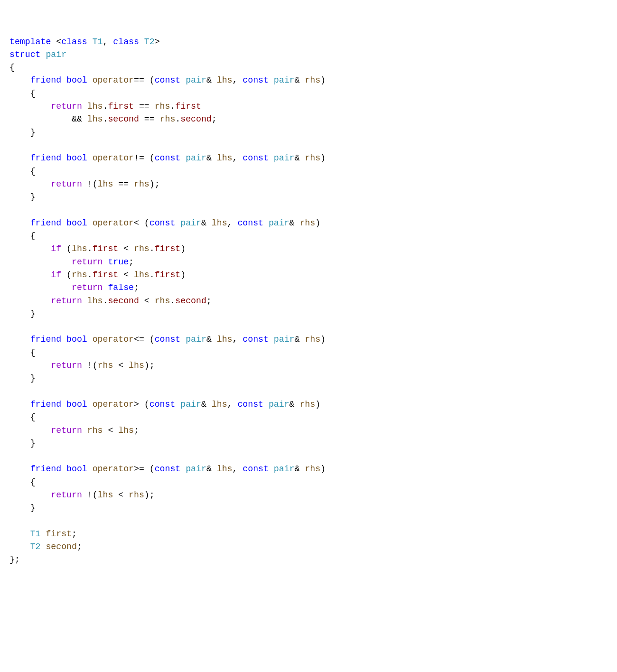 This screenshot has width=617, height=672. What do you see at coordinates (158, 42) in the screenshot?
I see `angle-close: >` at bounding box center [158, 42].